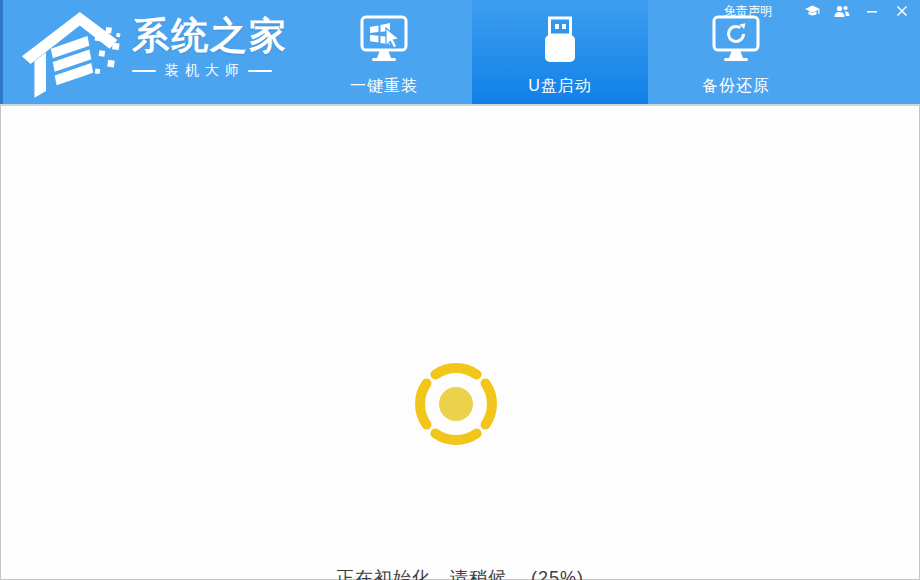 This screenshot has width=920, height=580. Describe the element at coordinates (460, 573) in the screenshot. I see `status-text: 正在初始化，请稍候... (25%)` at that location.